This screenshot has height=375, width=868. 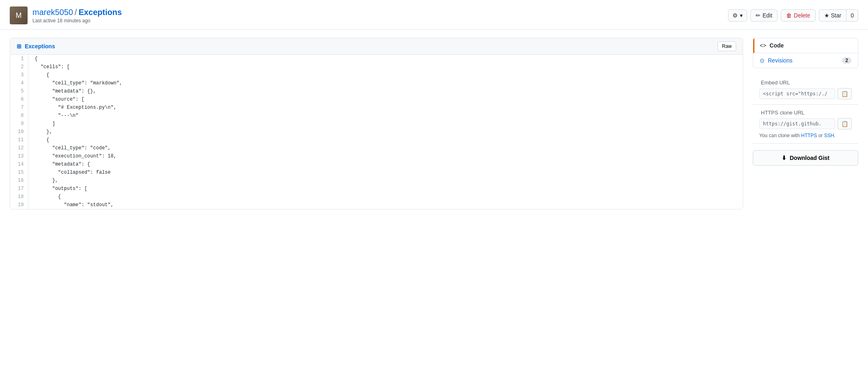 What do you see at coordinates (19, 116) in the screenshot?
I see `line-number: 8` at bounding box center [19, 116].